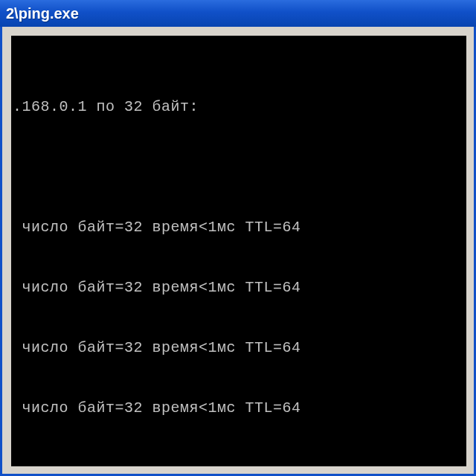 The height and width of the screenshot is (476, 476). Describe the element at coordinates (238, 13) in the screenshot. I see `window-titlebar: 2\ping.exe` at that location.